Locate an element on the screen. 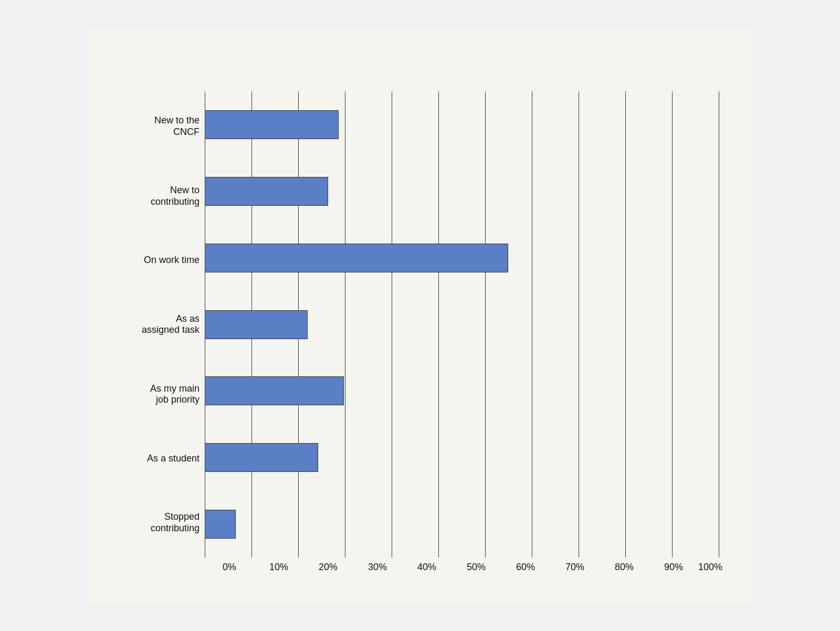 This screenshot has height=631, width=840. y-label: Stoppedcontributing is located at coordinates (160, 523).